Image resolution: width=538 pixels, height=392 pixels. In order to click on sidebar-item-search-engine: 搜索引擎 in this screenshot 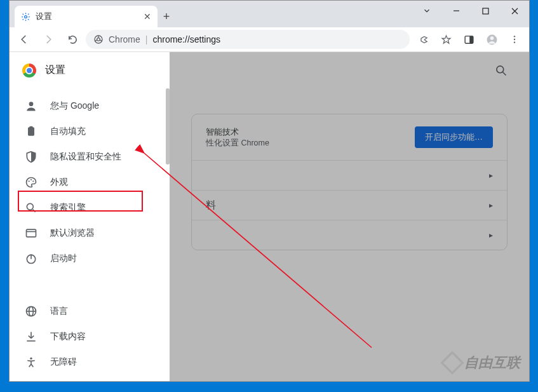, I will do `click(90, 208)`.